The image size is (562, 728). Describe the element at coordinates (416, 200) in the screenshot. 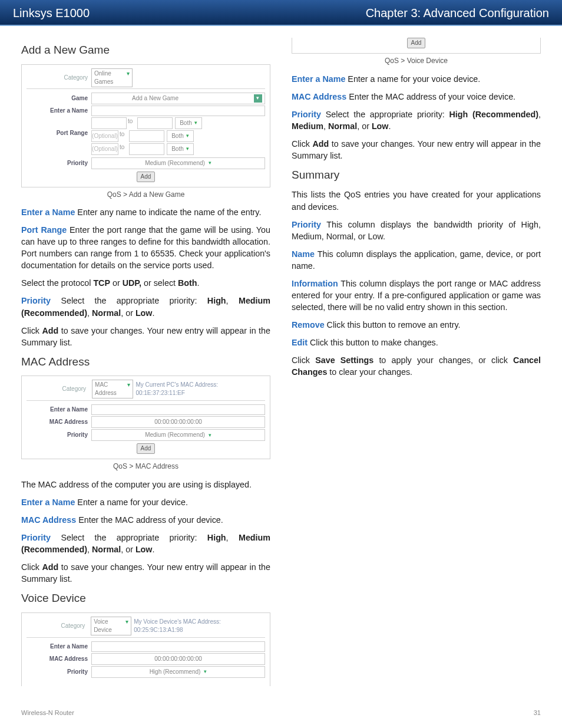

I see `para-summary-intro: This lists the QoS entries you have crea…` at that location.